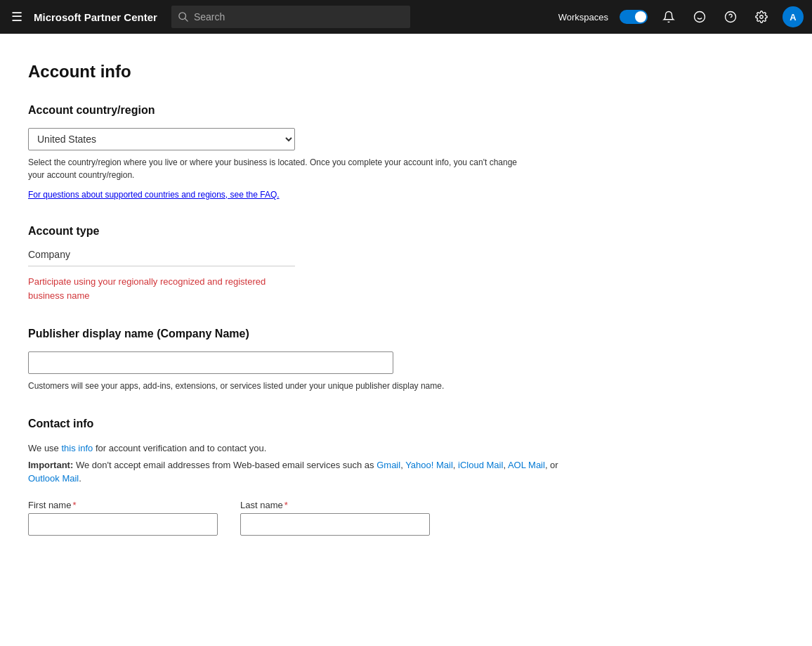  I want to click on search-bar, so click(291, 17).